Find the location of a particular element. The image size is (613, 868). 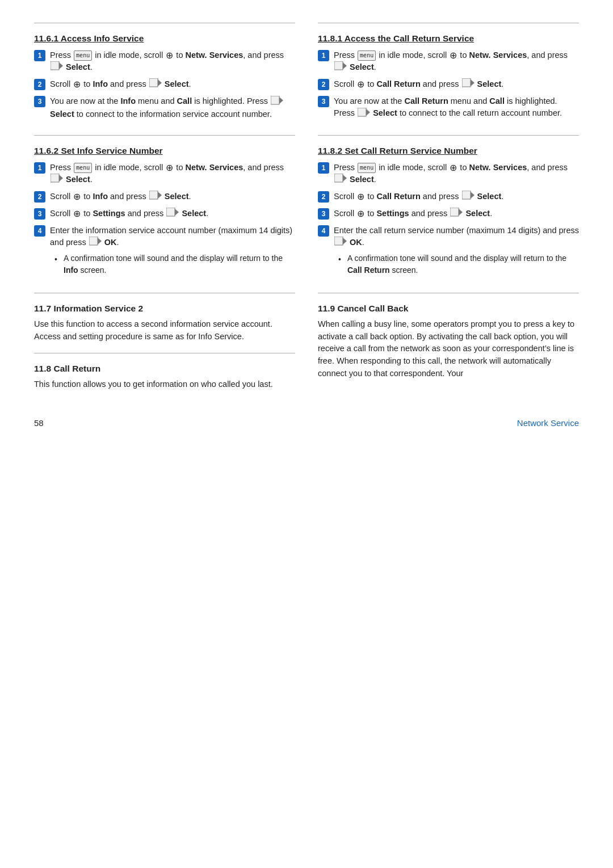

bullet-text: A confirmation tone will sound and the d… is located at coordinates (179, 264).